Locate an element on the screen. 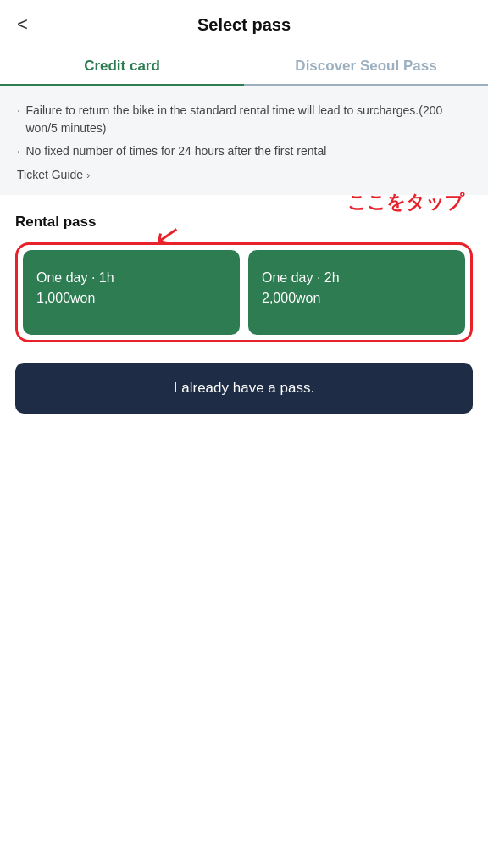 The image size is (488, 868). pass-card-2h: One day · 2h 2,000won is located at coordinates (357, 292).